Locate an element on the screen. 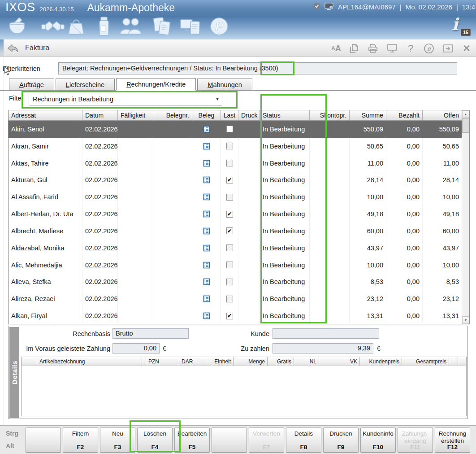  details-button: DetailsF8 is located at coordinates (304, 440).